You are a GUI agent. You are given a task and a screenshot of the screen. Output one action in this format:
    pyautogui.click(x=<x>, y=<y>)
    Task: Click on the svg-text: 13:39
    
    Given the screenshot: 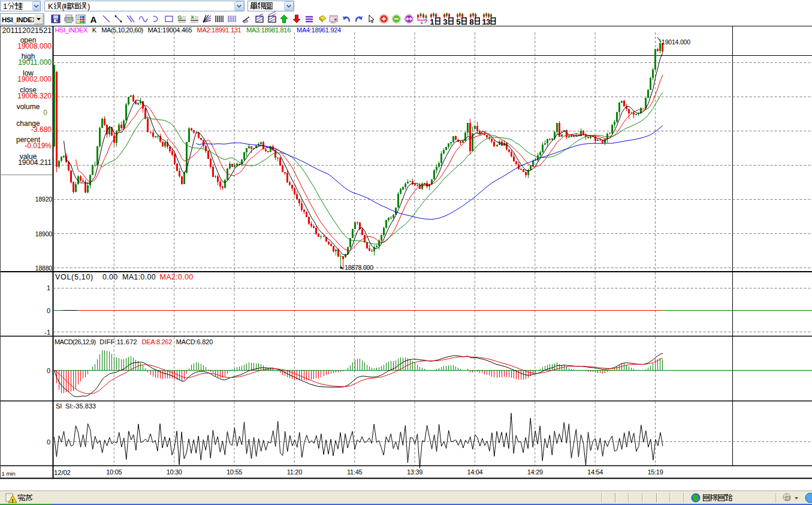 What is the action you would take?
    pyautogui.click(x=415, y=472)
    